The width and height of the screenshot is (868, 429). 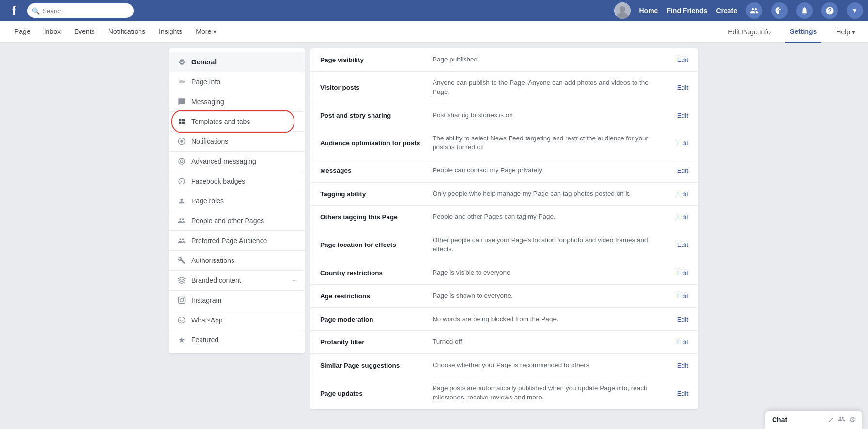 What do you see at coordinates (543, 365) in the screenshot?
I see `setting-value: Choose whether your Page is recommended …` at bounding box center [543, 365].